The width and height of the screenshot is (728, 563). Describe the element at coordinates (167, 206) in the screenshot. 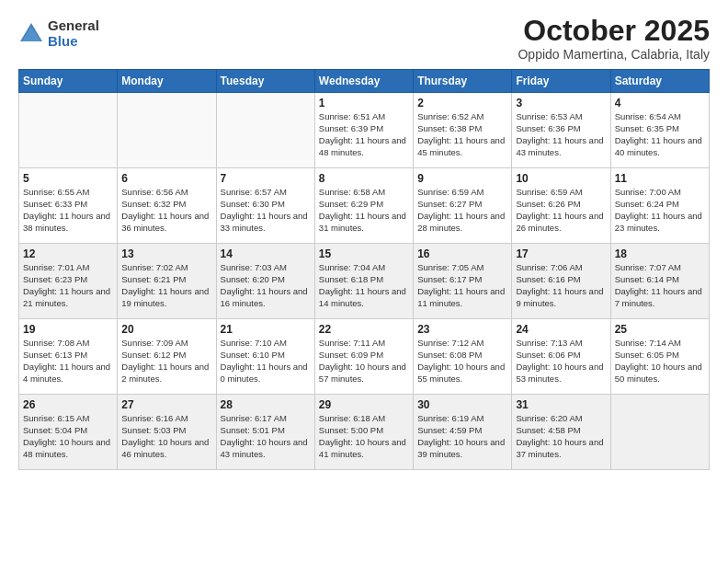

I see `day-cell: 6Sunrise: 6:56 AM Sunset: 6:32 PM Daylig…` at that location.